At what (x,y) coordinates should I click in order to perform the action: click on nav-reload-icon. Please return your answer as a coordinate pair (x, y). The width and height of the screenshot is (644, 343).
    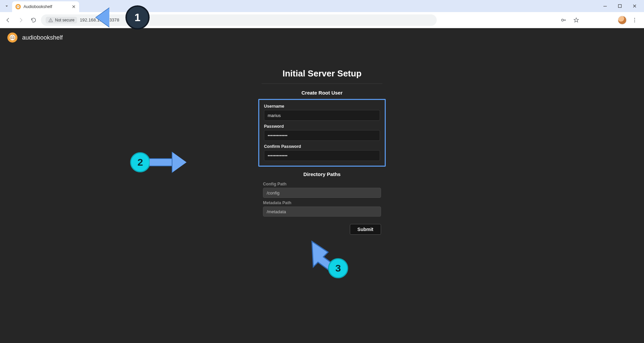
    Looking at the image, I should click on (34, 20).